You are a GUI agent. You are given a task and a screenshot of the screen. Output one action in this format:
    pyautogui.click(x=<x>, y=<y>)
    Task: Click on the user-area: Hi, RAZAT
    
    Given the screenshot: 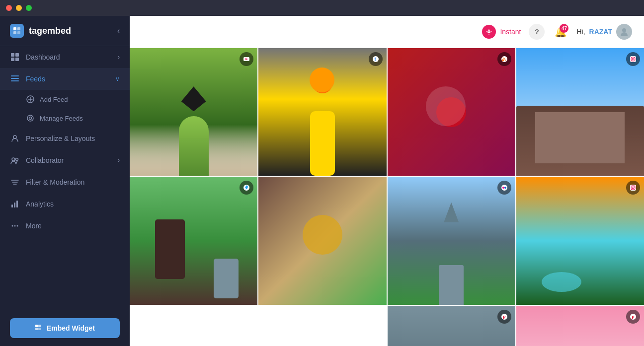 What is the action you would take?
    pyautogui.click(x=604, y=32)
    